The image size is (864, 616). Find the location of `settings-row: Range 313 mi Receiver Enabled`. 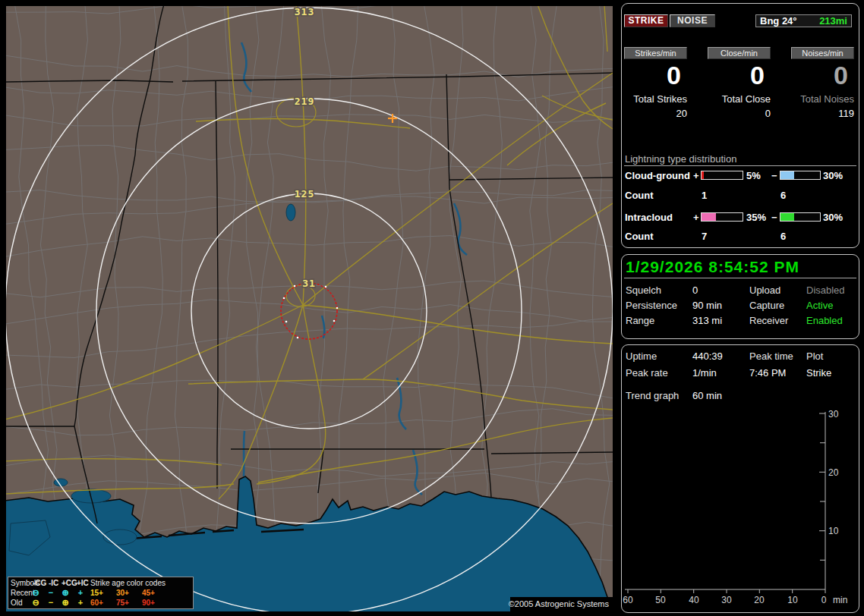

settings-row: Range 313 mi Receiver Enabled is located at coordinates (740, 321).